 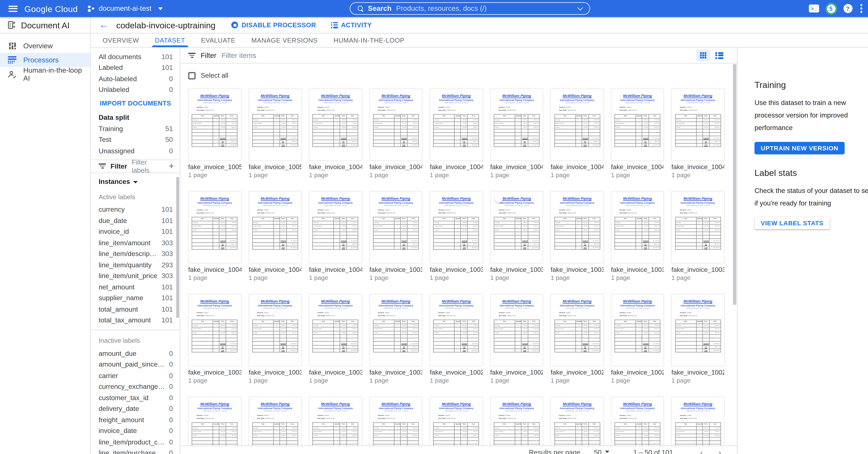 What do you see at coordinates (192, 76) in the screenshot?
I see `select-all-checkbox` at bounding box center [192, 76].